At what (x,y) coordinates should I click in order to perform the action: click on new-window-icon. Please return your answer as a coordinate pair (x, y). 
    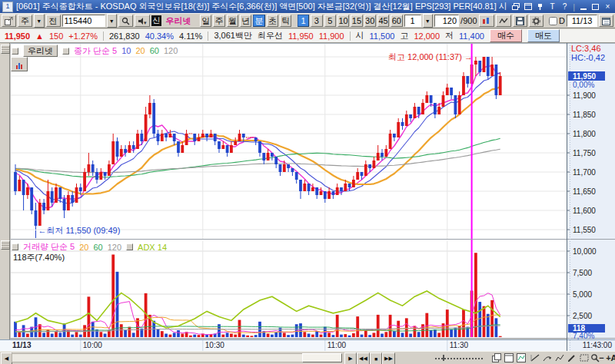
    Looking at the image, I should click on (527, 7).